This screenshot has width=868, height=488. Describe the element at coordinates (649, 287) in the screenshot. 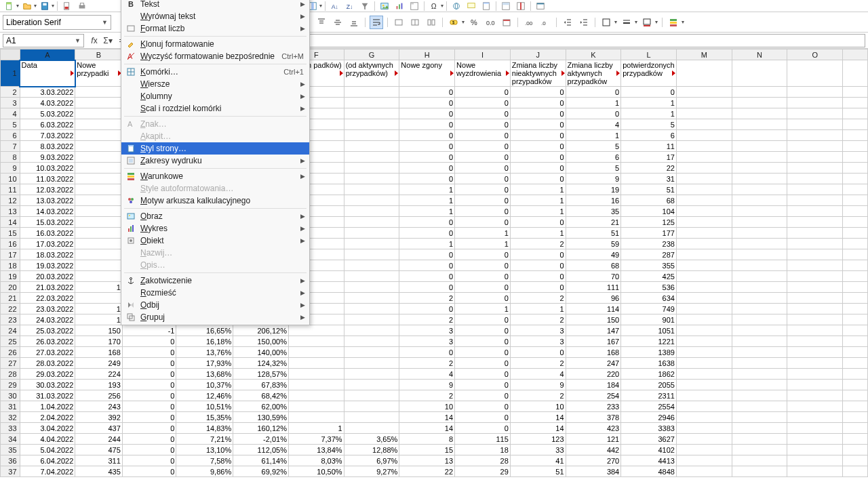

I see `cell-L20: 536` at that location.